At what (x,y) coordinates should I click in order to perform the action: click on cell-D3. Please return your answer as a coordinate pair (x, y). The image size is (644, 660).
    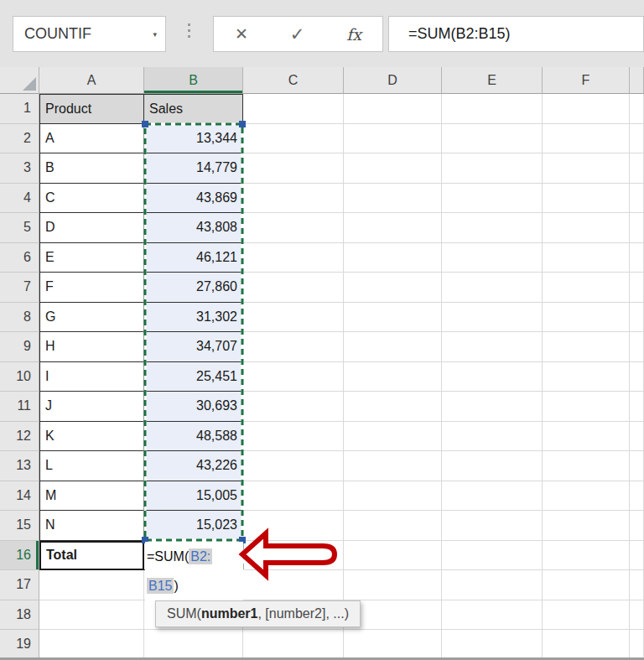
    Looking at the image, I should click on (392, 169).